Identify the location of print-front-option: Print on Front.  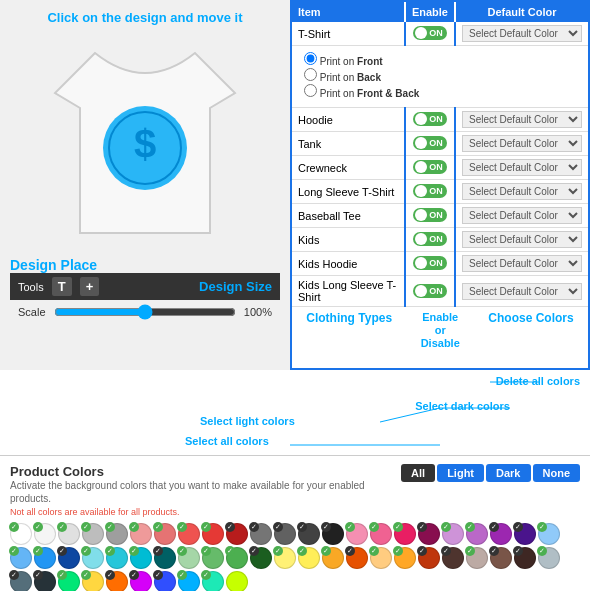
(440, 60).